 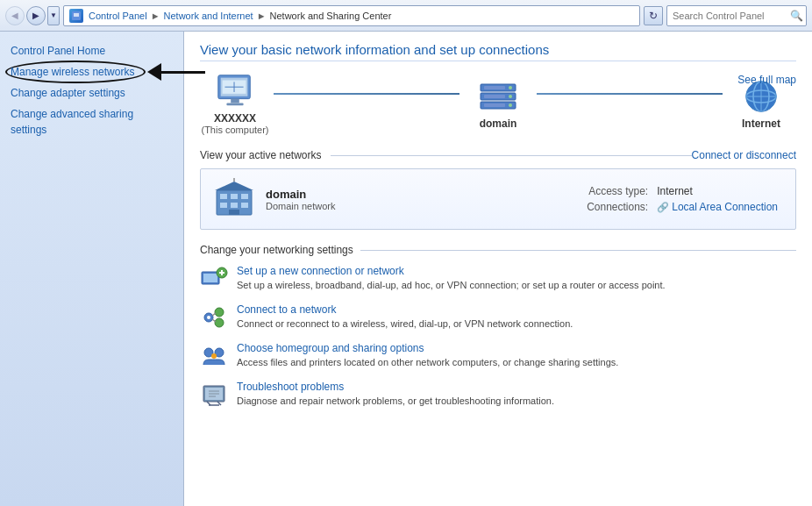 What do you see at coordinates (737, 16) in the screenshot?
I see `search-input` at bounding box center [737, 16].